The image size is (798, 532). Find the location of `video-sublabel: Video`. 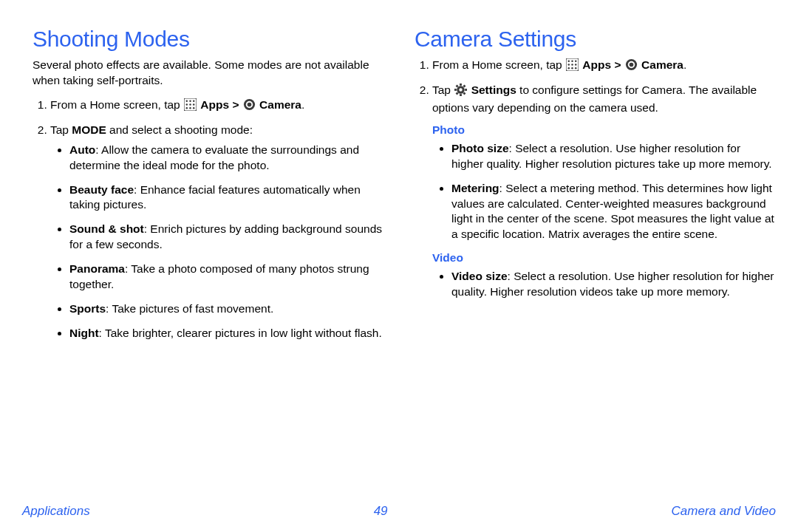

video-sublabel: Video is located at coordinates (603, 258).